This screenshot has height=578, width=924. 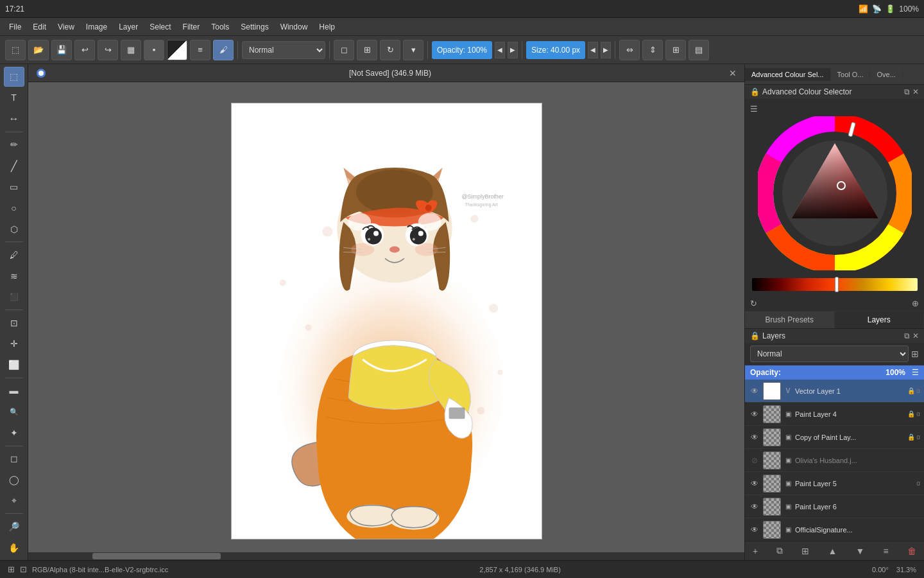 What do you see at coordinates (907, 92) in the screenshot?
I see `float-panel-btn: ⧉` at bounding box center [907, 92].